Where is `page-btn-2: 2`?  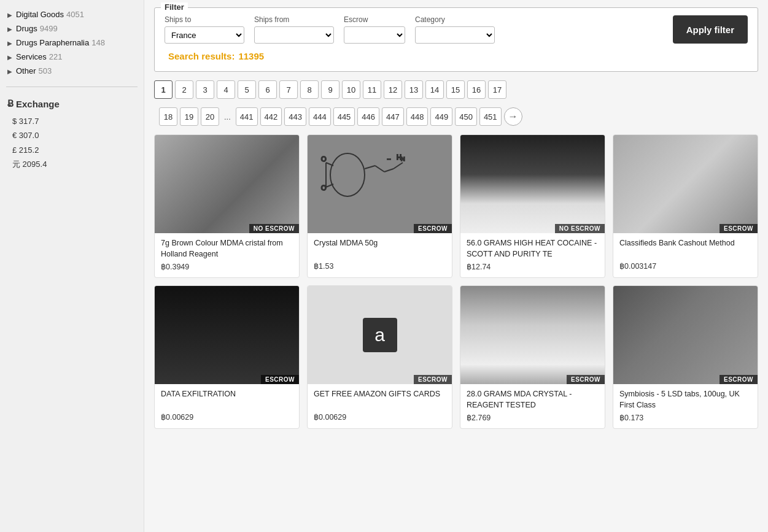
page-btn-2: 2 is located at coordinates (184, 90).